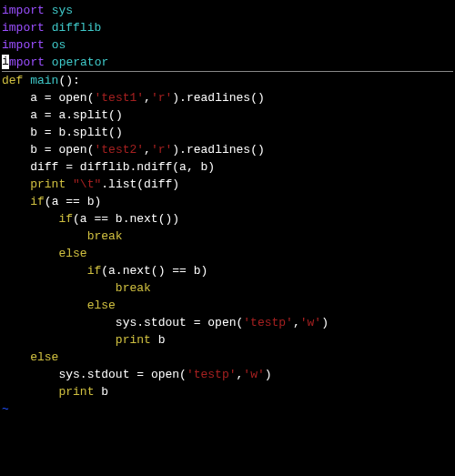 The height and width of the screenshot is (476, 455). I want to click on keyword-else: else, so click(44, 357).